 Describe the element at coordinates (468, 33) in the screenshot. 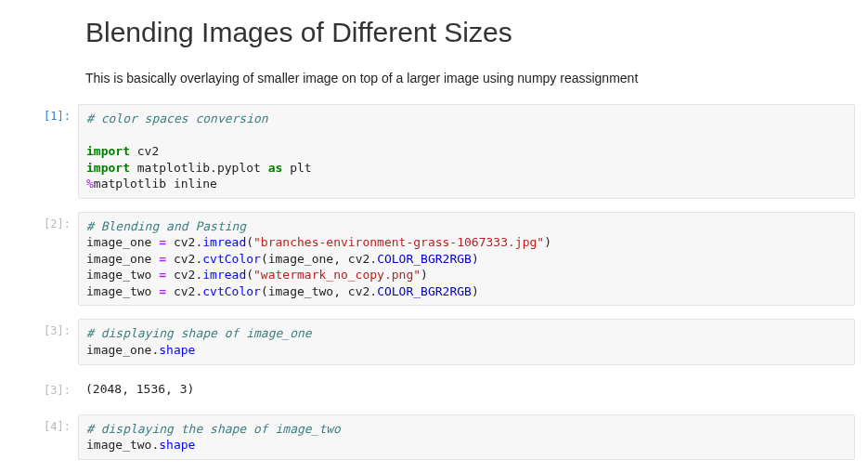

I see `page-title: Blending Images of Different Sizes` at that location.